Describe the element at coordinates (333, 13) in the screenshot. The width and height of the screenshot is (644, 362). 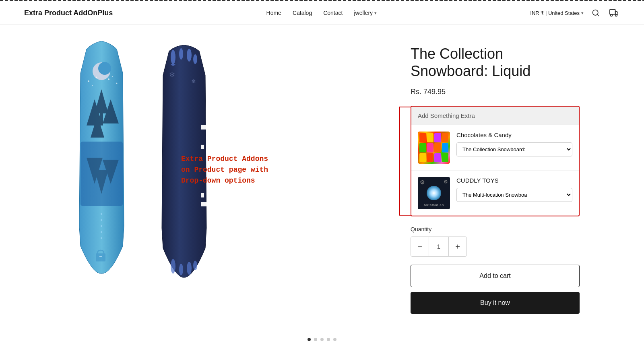
I see `nav-contact: Contact` at that location.